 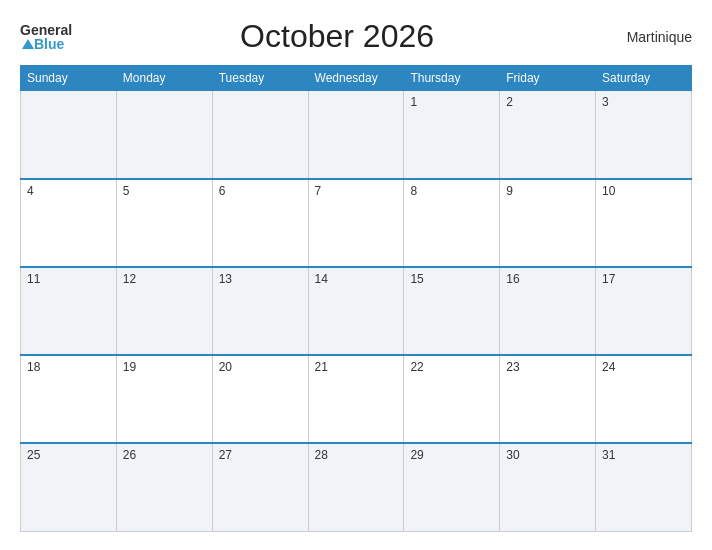 I want to click on calendar-day-cell: 4, so click(x=69, y=223).